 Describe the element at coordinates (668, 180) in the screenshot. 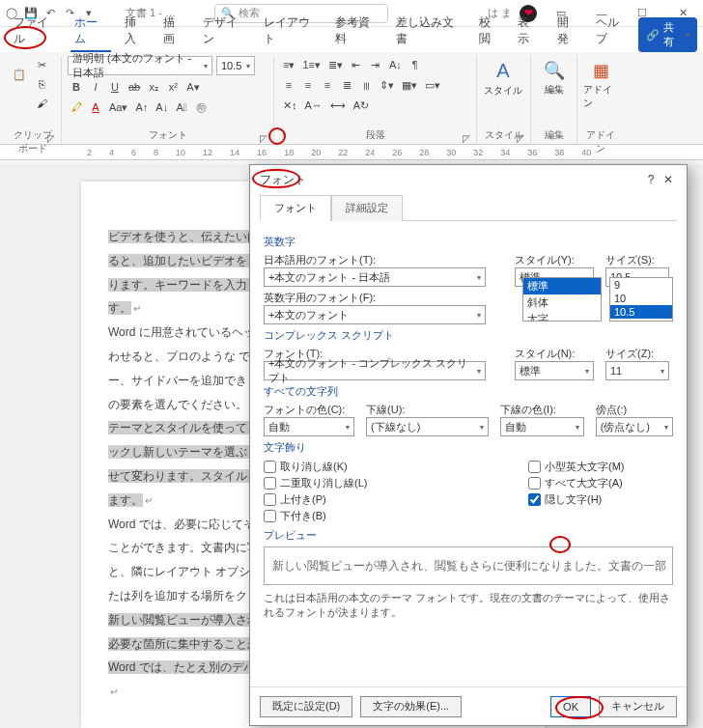

I see `dialog-close-icon: ✕` at that location.